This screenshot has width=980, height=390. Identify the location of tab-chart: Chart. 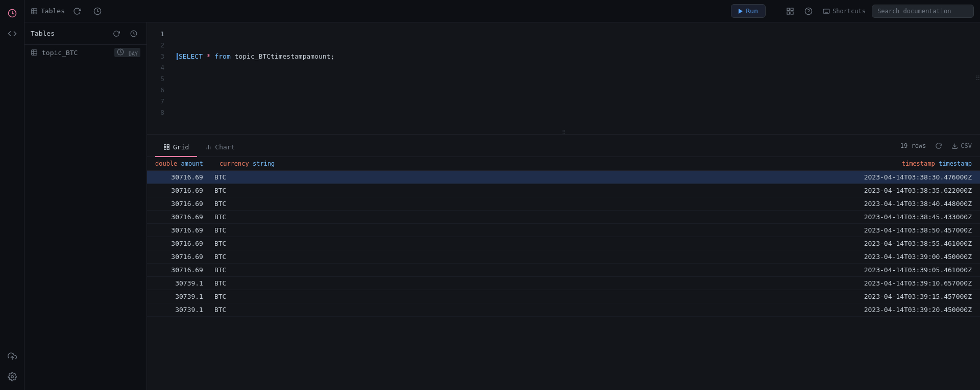
(220, 148).